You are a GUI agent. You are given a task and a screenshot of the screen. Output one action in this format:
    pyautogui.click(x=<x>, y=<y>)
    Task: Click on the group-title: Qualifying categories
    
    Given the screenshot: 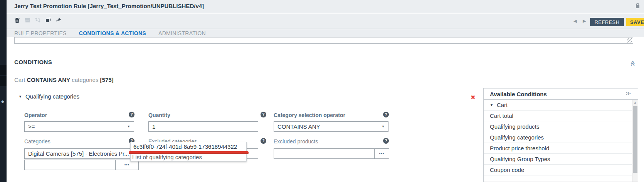 What is the action you would take?
    pyautogui.click(x=52, y=97)
    